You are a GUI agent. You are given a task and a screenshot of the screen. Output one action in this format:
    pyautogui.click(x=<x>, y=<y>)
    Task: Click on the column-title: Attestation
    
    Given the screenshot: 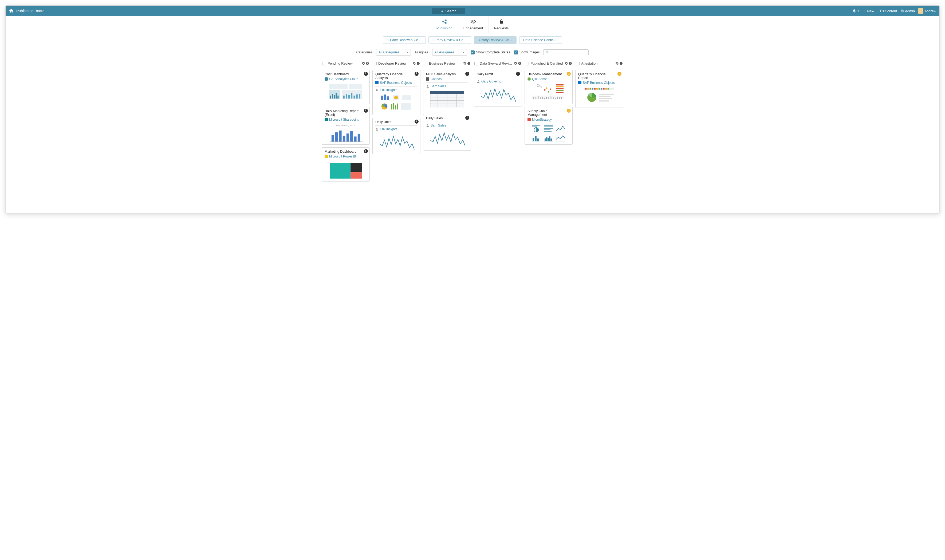 What is the action you would take?
    pyautogui.click(x=597, y=63)
    